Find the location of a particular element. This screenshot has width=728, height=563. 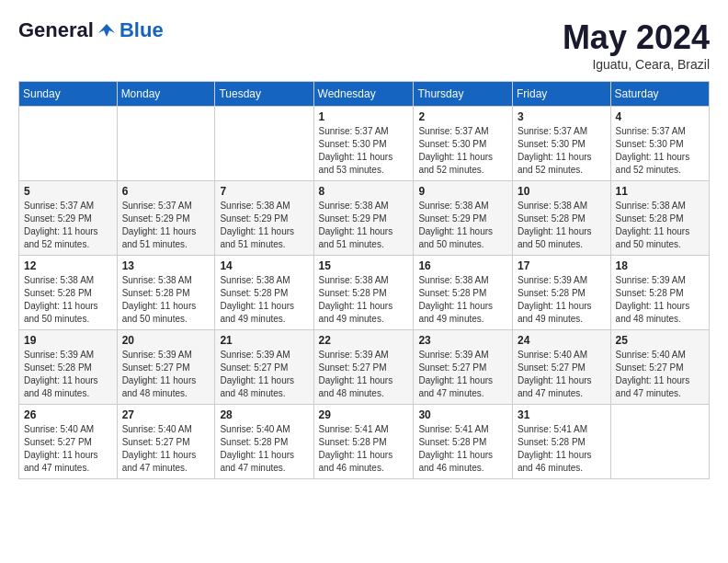

header-saturday: Saturday is located at coordinates (660, 94).